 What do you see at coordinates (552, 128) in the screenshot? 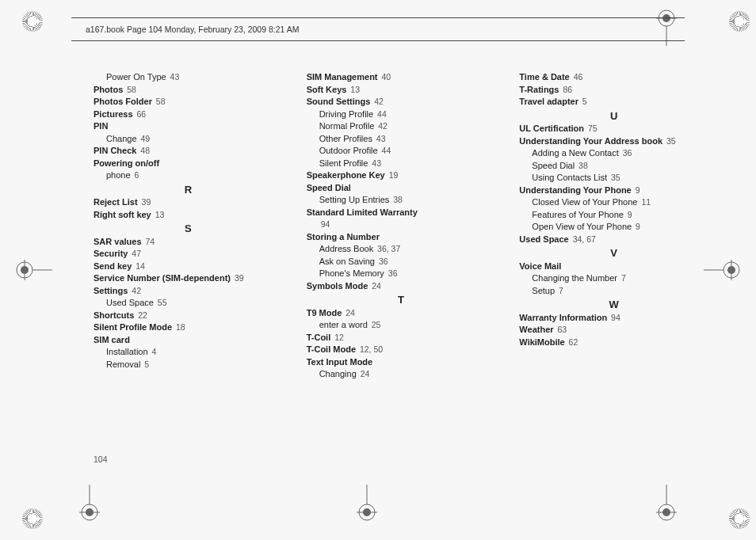
I see `index-entry-label: UL Certification` at bounding box center [552, 128].